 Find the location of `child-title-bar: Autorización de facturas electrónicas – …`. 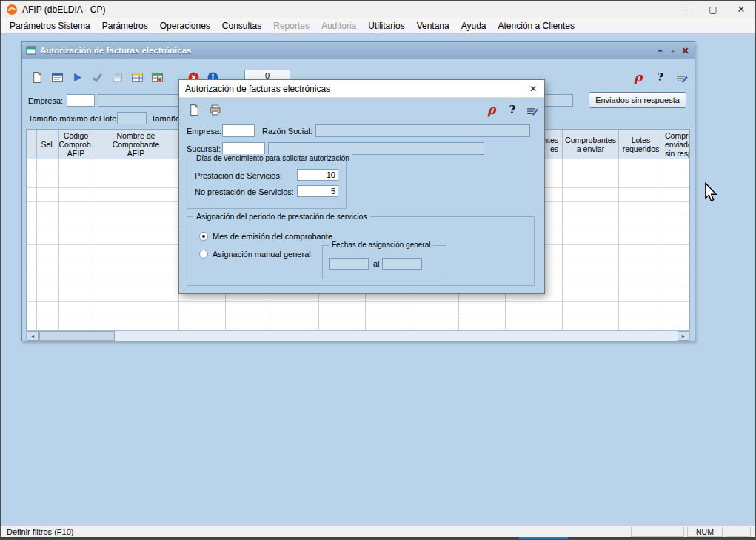

child-title-bar: Autorización de facturas electrónicas – … is located at coordinates (358, 50).